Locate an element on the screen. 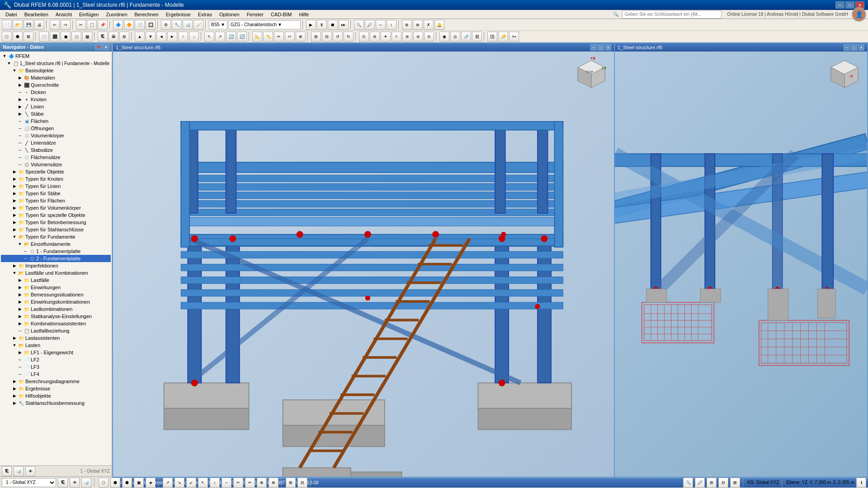 The image size is (868, 488). nav-cube-right: -Y is located at coordinates (844, 74).